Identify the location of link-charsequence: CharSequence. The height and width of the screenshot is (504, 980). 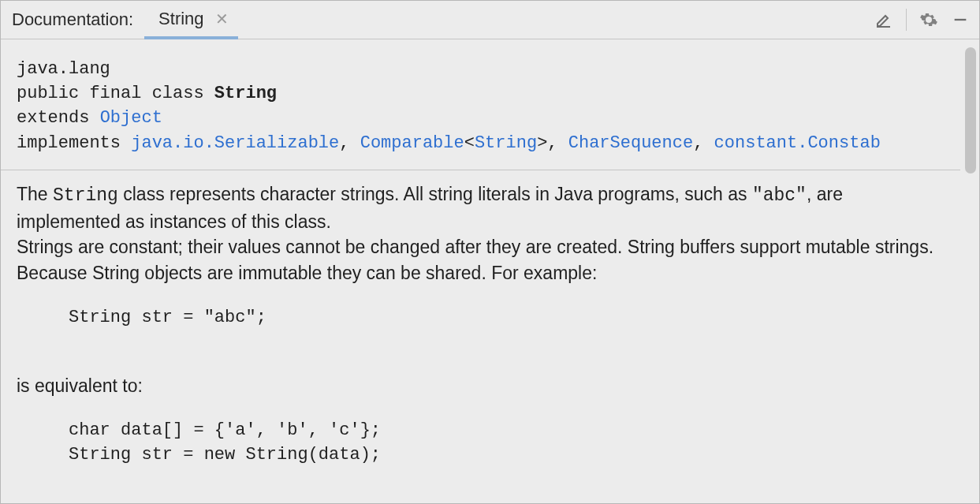
(631, 144).